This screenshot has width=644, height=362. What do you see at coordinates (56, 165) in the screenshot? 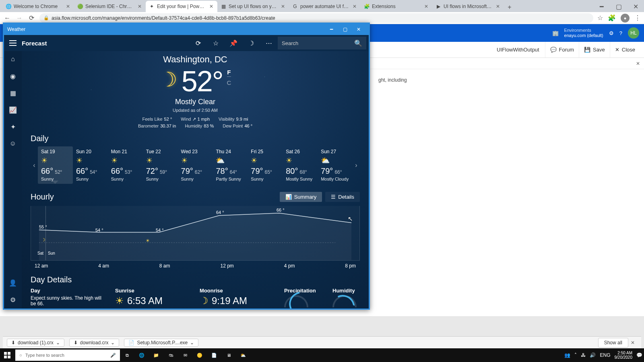
I see `daily-forecast-card: Sat 19☀66°52°Sunny` at bounding box center [56, 165].